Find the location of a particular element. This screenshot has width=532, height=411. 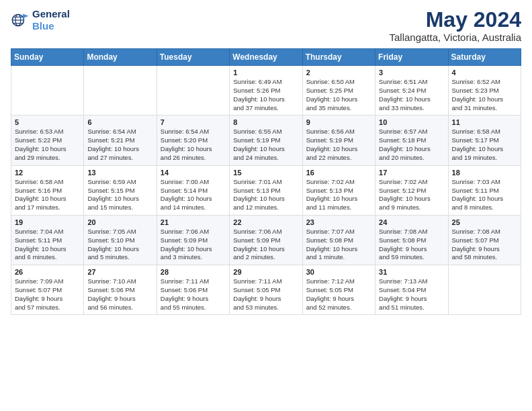

logo-blue: Blue is located at coordinates (51, 26).